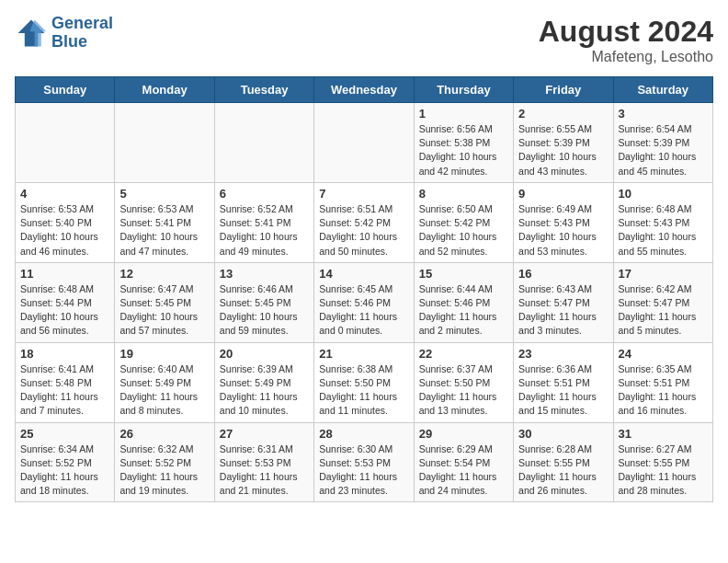  I want to click on day-number: 22, so click(463, 353).